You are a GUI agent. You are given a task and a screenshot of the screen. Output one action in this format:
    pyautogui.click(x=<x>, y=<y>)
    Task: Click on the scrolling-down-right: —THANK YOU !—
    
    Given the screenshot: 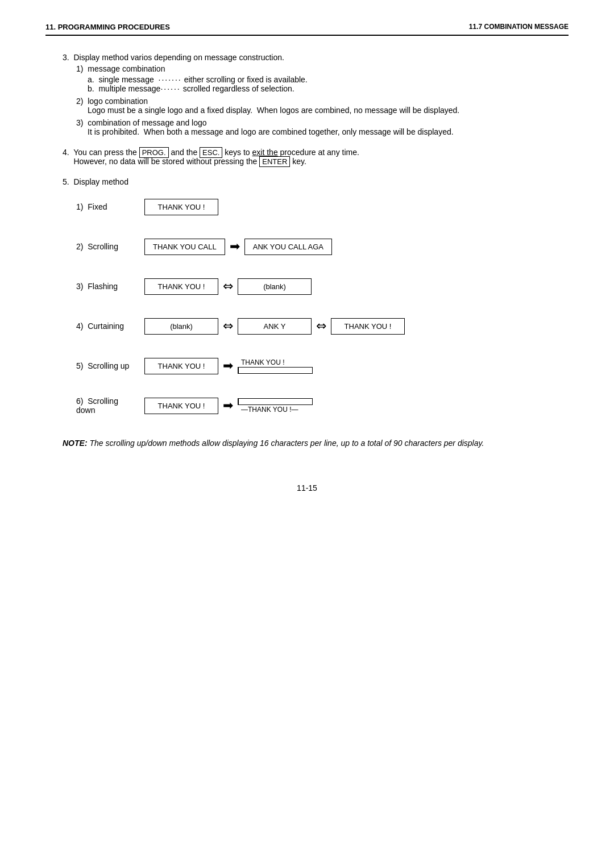 What is the action you would take?
    pyautogui.click(x=275, y=406)
    